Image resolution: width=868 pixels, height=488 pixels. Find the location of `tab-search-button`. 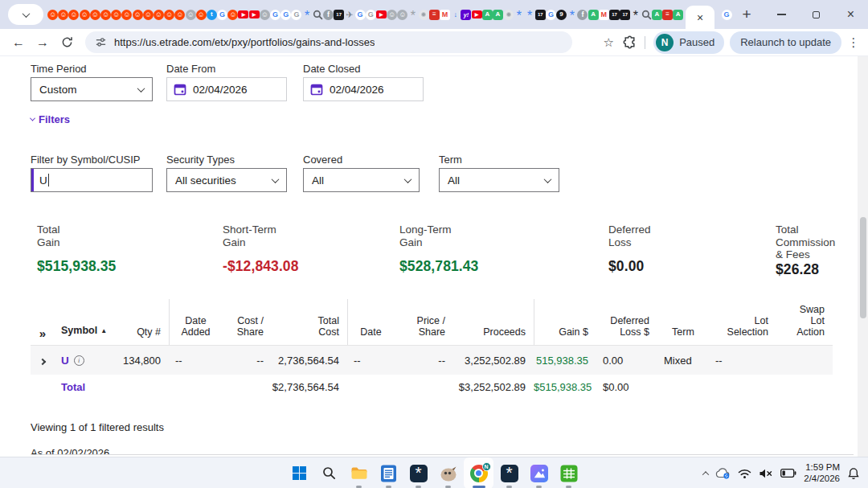

tab-search-button is located at coordinates (26, 14).